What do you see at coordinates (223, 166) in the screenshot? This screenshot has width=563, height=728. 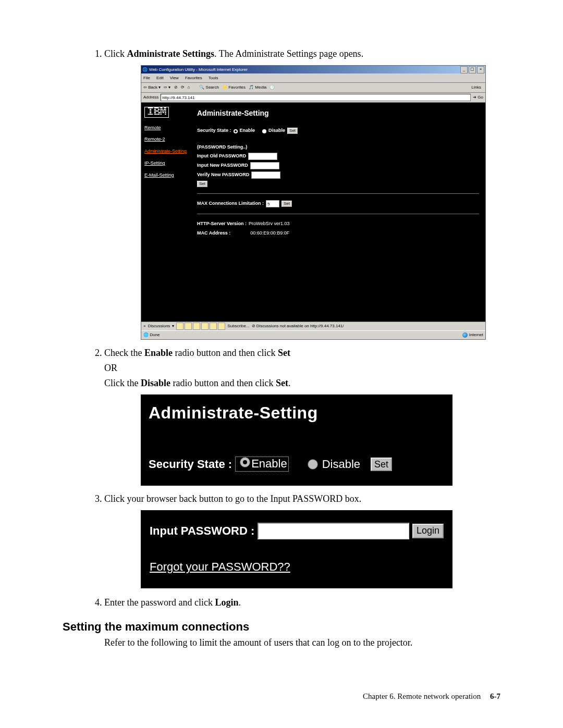 I see `new-password-label: Input New PASSWORD` at bounding box center [223, 166].